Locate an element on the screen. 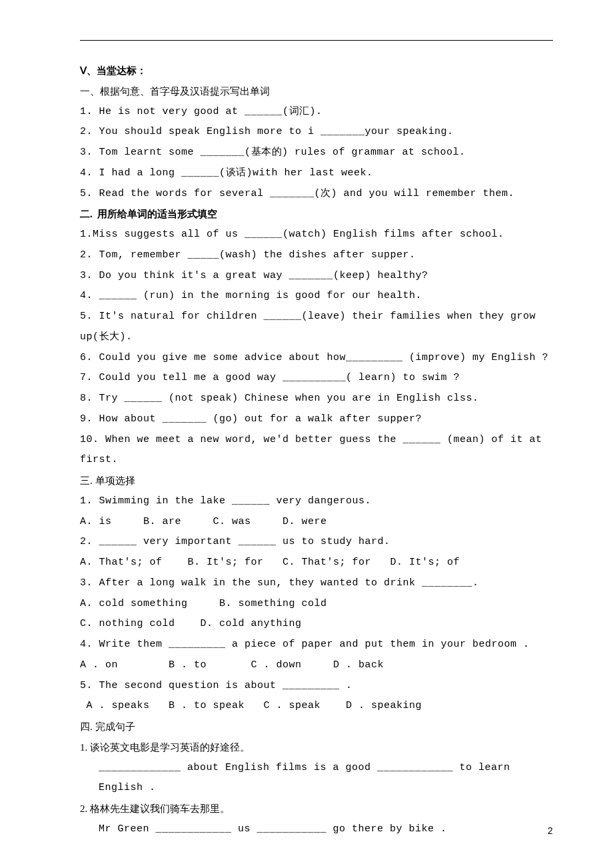  sec3-q3-options-2: C. nothing cold D. cold anything is located at coordinates (316, 624).